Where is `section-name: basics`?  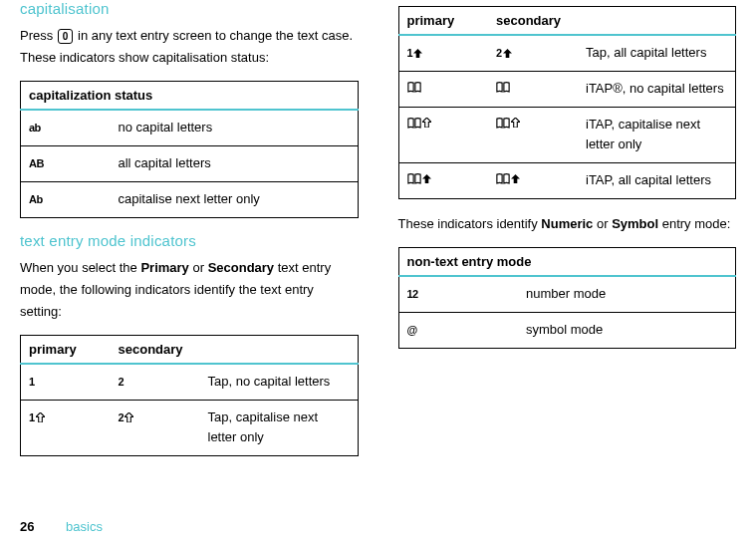
section-name: basics is located at coordinates (84, 526).